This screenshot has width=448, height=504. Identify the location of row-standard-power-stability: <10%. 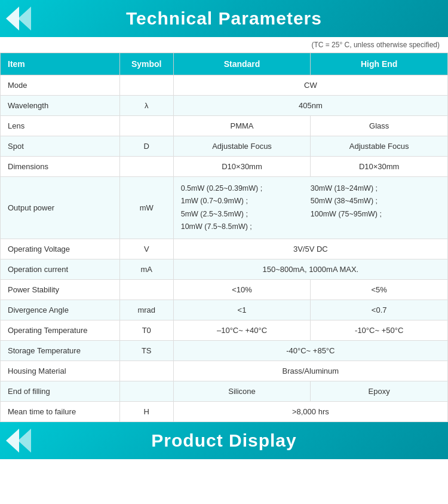
(242, 290).